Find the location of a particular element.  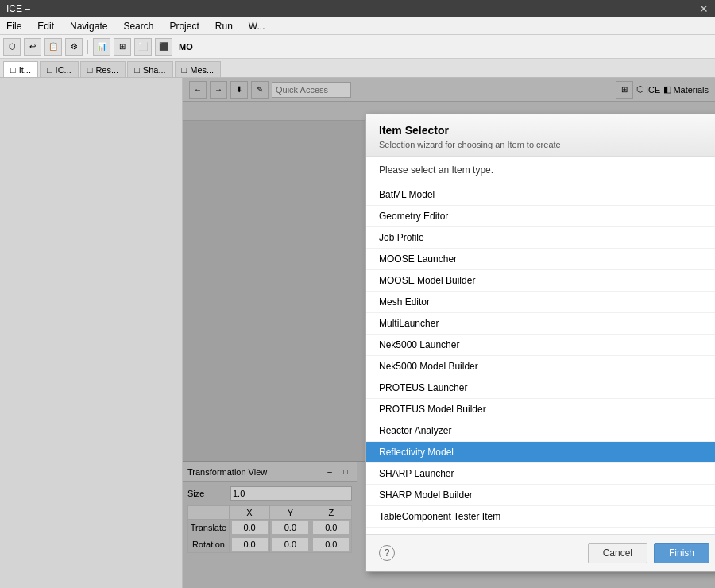

finish-button: Finish is located at coordinates (682, 553).